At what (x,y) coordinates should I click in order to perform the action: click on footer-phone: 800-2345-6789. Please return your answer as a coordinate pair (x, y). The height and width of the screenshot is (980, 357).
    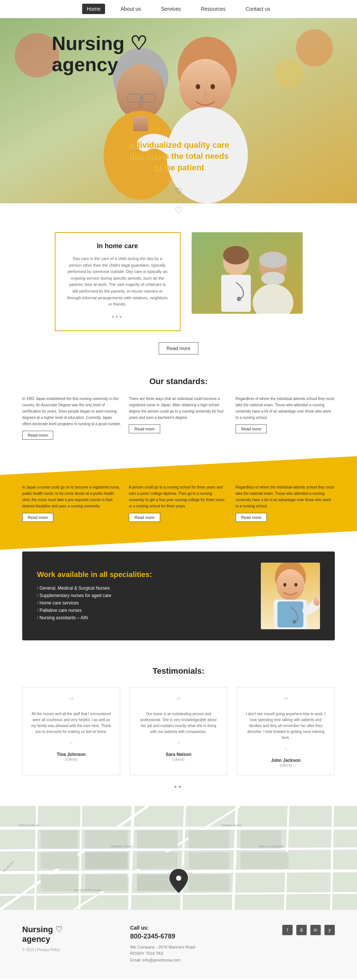
    Looking at the image, I should click on (179, 937).